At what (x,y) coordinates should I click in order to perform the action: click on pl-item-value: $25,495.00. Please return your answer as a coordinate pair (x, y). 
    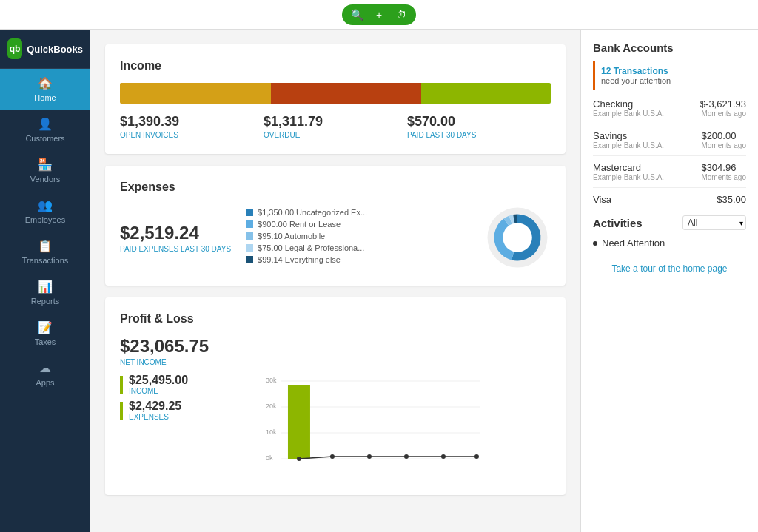
    Looking at the image, I should click on (158, 380).